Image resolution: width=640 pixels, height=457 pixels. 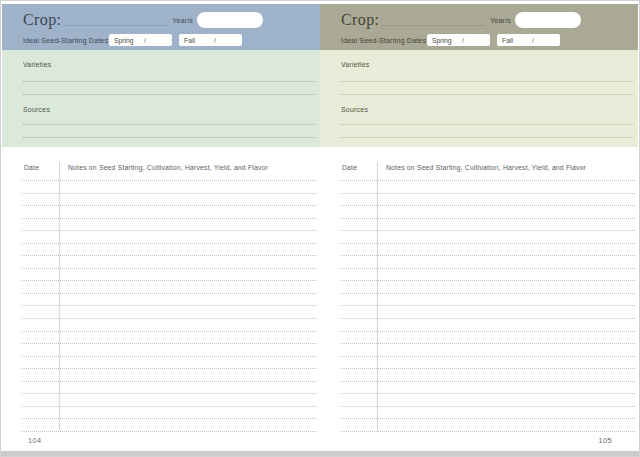 What do you see at coordinates (479, 98) in the screenshot?
I see `varieties-sources-section-right: Varieties Sources` at bounding box center [479, 98].